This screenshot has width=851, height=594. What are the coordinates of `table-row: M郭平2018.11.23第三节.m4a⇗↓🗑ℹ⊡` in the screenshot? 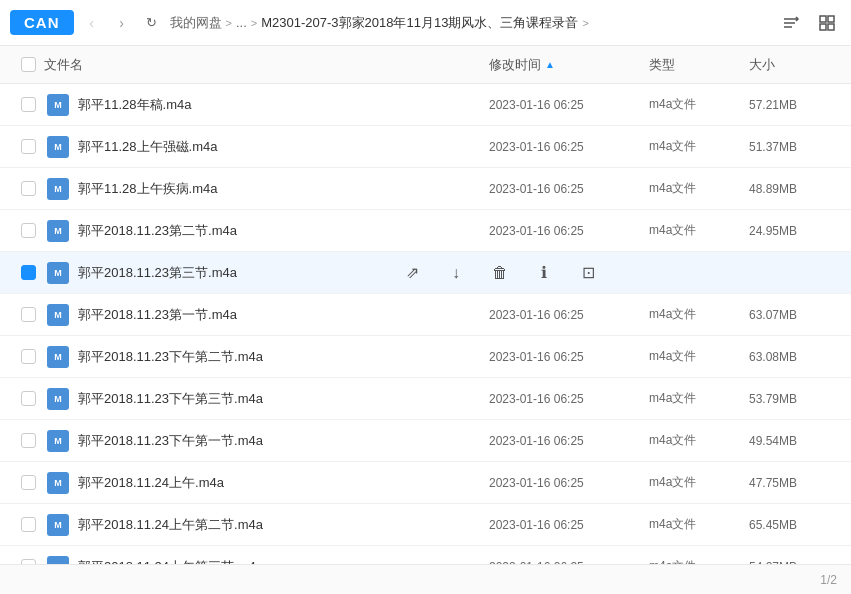 It's located at (426, 273).